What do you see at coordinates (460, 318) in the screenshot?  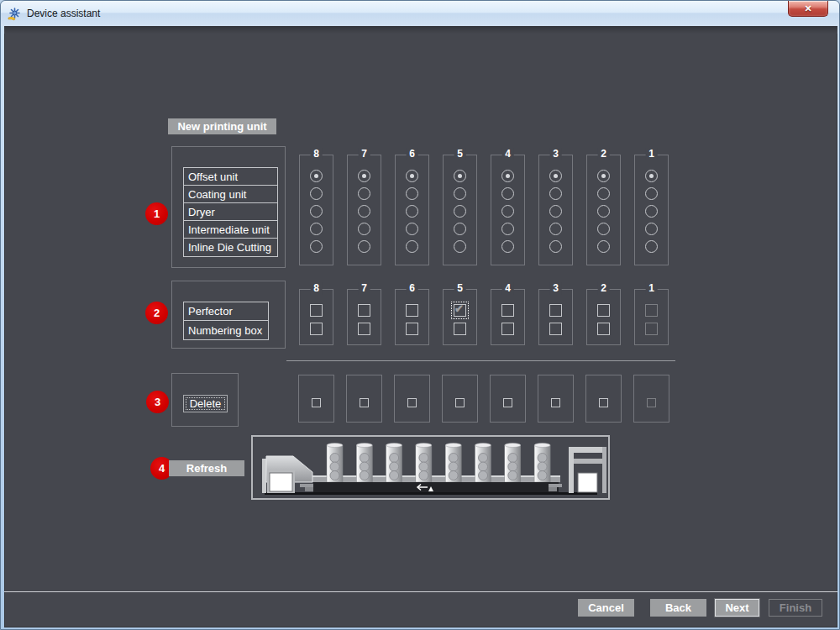 I see `feature-column-5: 5` at bounding box center [460, 318].